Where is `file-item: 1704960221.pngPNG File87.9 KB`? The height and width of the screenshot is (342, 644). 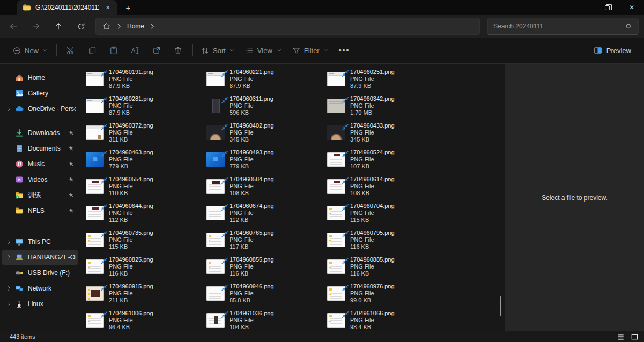 file-item: 1704960221.pngPNG File87.9 KB is located at coordinates (267, 80).